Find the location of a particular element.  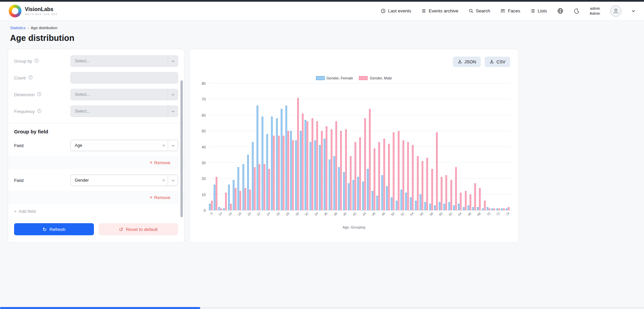

bar-group-age-62: 62 is located at coordinates (450, 147).